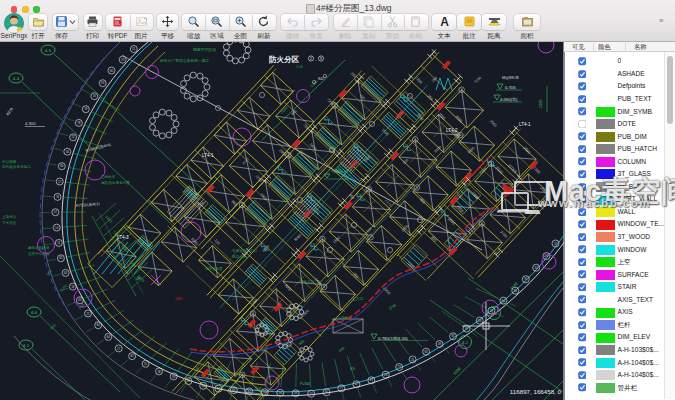 This screenshot has height=400, width=675. Describe the element at coordinates (99, 325) in the screenshot. I see `svg-text: 80` at that location.